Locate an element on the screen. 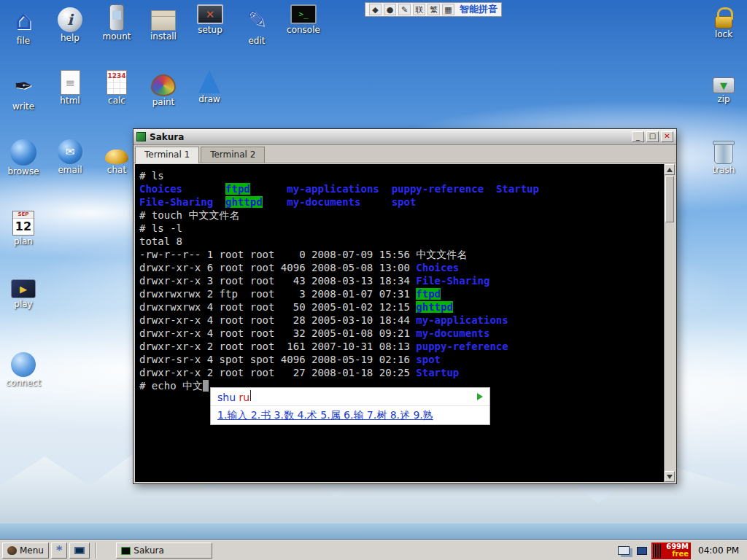 This screenshot has width=747, height=560. icon-label-calc: calc is located at coordinates (117, 101).